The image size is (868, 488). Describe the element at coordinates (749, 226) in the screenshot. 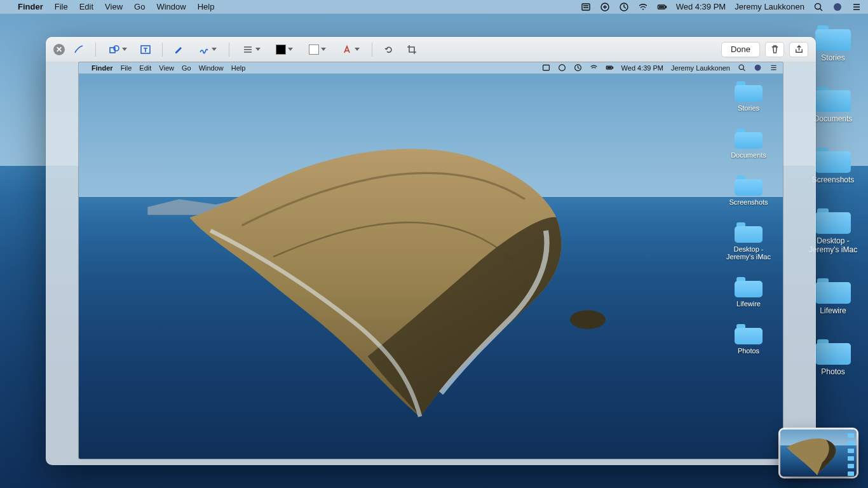

I see `captured-desktop-folders: Stories Documents Screenshots Desktop - …` at that location.